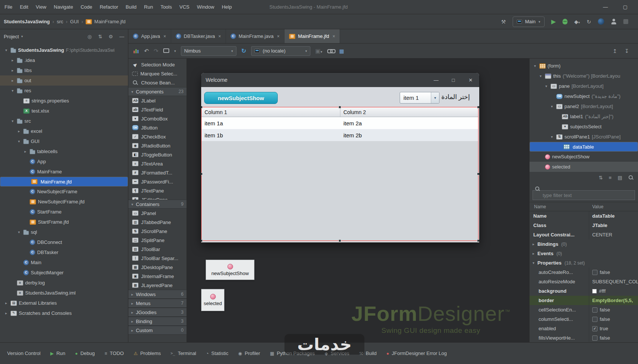 The width and height of the screenshot is (638, 364). Describe the element at coordinates (158, 137) in the screenshot. I see `palette-item-jcheckbox: ✓JCheckBox` at that location.